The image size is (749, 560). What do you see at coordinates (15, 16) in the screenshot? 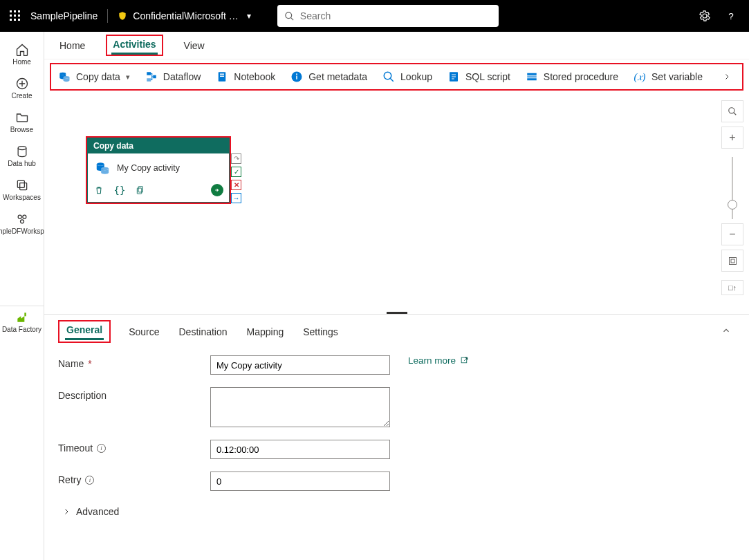
I see `app-launcher-icon` at bounding box center [15, 16].